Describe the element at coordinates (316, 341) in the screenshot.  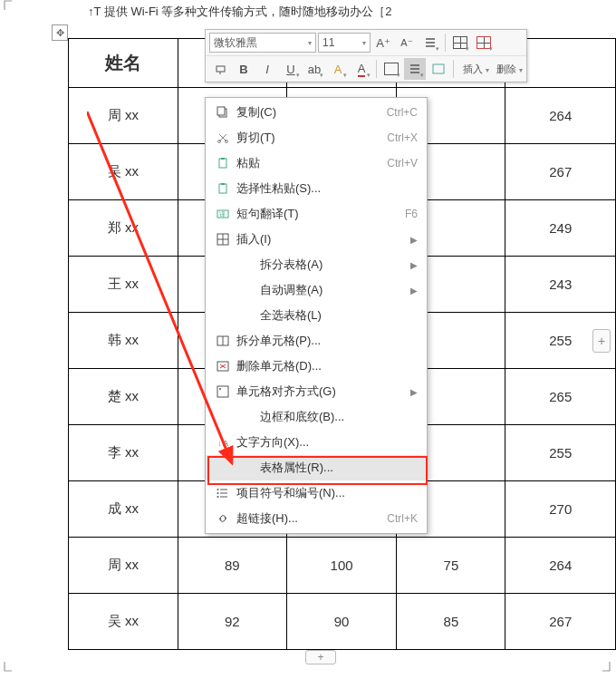
I see `menu-item: 拆分单元格(P)...` at that location.